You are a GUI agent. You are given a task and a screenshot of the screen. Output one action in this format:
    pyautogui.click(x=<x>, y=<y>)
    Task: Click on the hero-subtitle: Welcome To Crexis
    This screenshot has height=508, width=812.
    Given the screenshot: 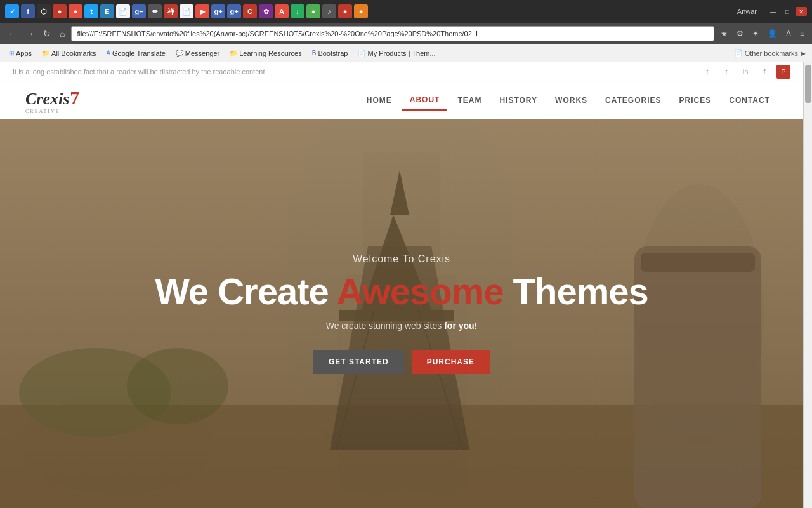 What is the action you would take?
    pyautogui.click(x=402, y=259)
    